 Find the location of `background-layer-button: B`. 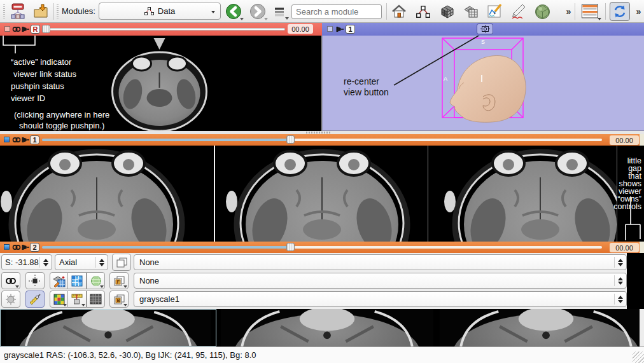

background-layer-button: B is located at coordinates (119, 299).